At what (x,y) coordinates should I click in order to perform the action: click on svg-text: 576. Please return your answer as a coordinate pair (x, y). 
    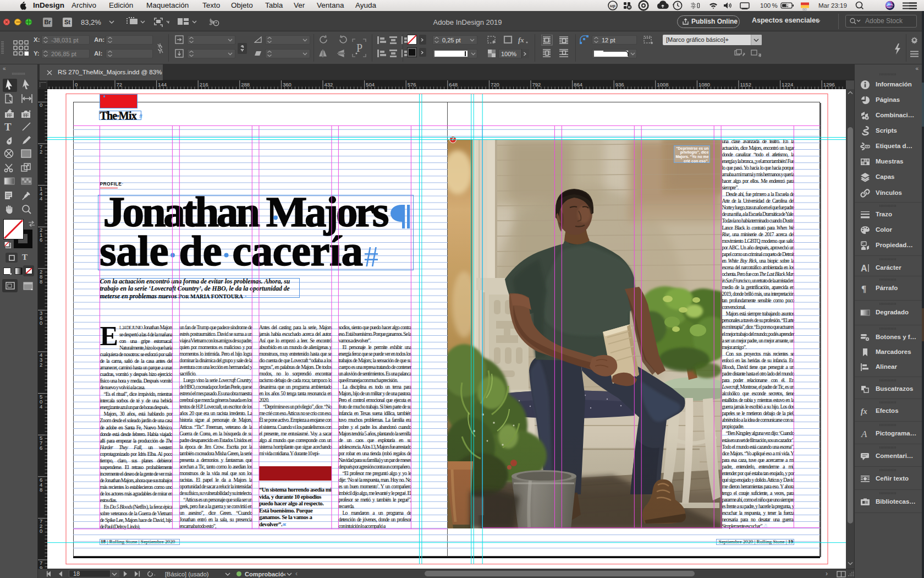
    Looking at the image, I should click on (412, 85).